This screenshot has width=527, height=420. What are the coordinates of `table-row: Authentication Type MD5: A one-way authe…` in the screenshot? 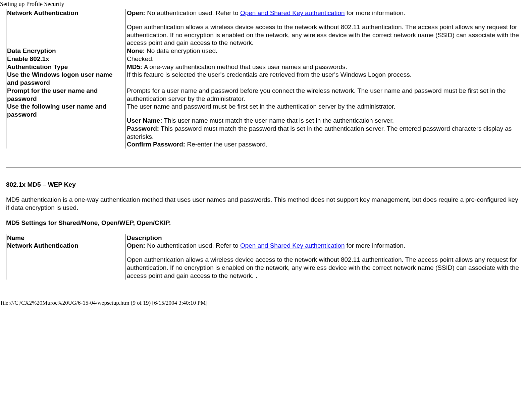 It's located at (264, 67).